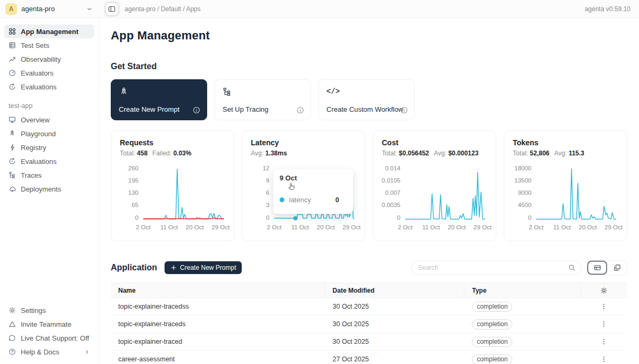 The width and height of the screenshot is (639, 364). Describe the element at coordinates (87, 352) in the screenshot. I see `chevron-right-icon` at that location.